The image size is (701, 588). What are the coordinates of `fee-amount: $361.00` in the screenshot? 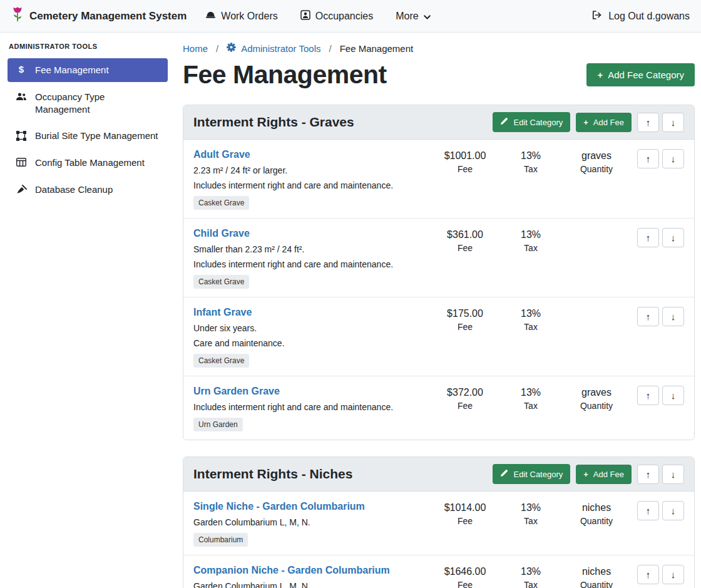 It's located at (465, 235).